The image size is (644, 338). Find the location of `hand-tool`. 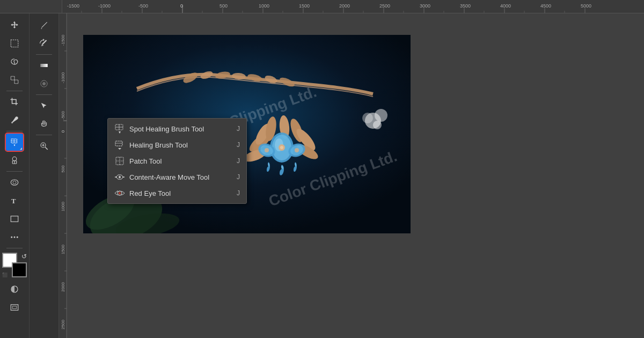

hand-tool is located at coordinates (44, 124).